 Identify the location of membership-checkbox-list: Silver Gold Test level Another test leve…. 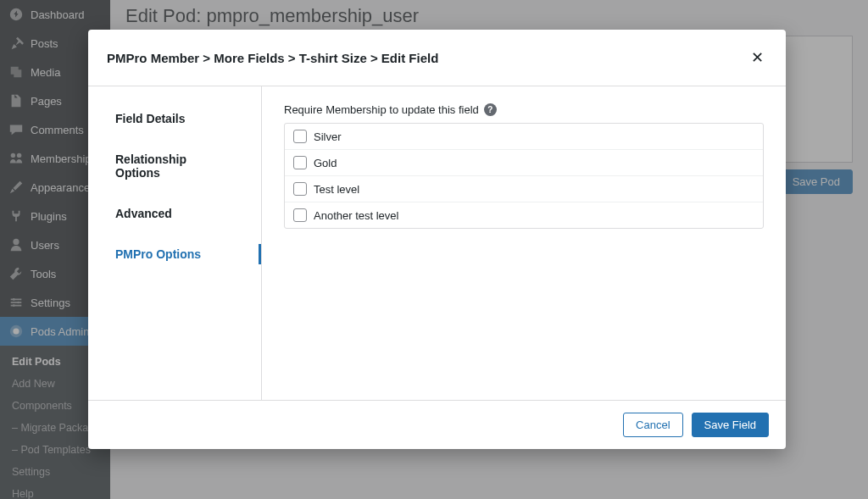
(524, 176).